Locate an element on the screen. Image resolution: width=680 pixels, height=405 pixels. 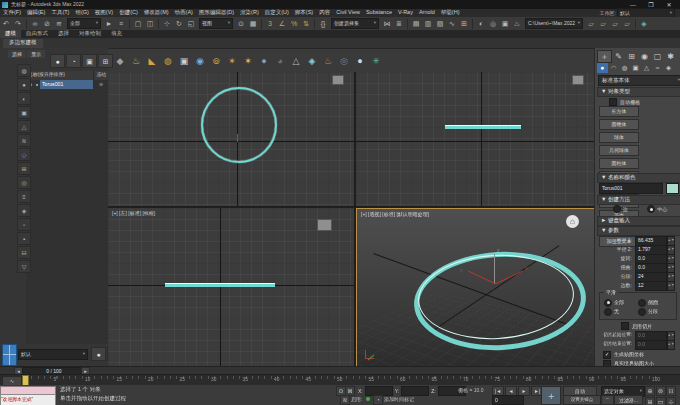
explorer-filter-icon: ⊞ is located at coordinates (24, 168).